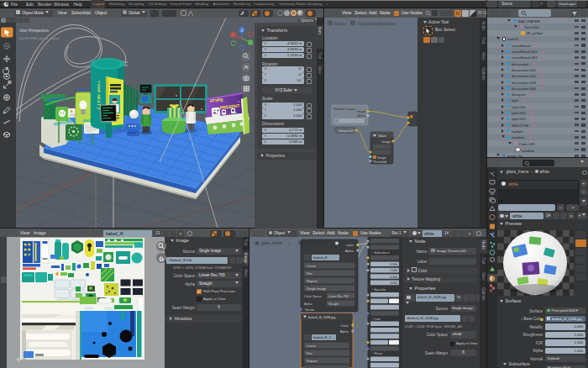 The height and width of the screenshot is (368, 588). What do you see at coordinates (99, 96) in the screenshot?
I see `svg-text: YOUR NEXT 2` at bounding box center [99, 96].